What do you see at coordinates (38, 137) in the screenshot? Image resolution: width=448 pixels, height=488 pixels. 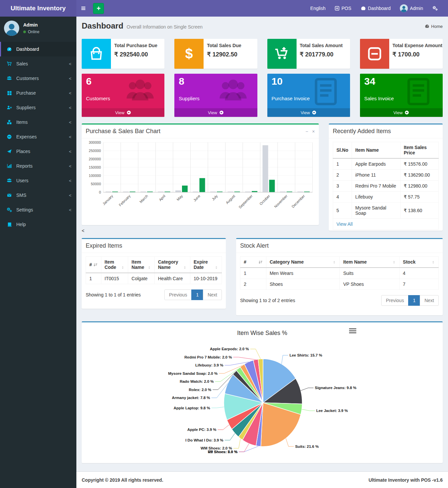 I see `sidebar-item-expenses: Expenses<` at bounding box center [38, 137].